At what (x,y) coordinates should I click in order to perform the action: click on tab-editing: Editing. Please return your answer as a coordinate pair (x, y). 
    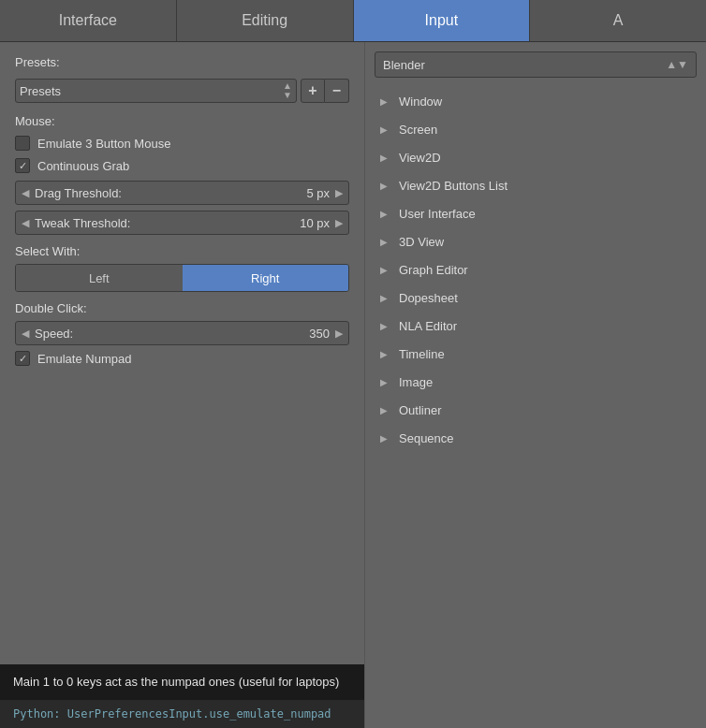
    Looking at the image, I should click on (266, 21).